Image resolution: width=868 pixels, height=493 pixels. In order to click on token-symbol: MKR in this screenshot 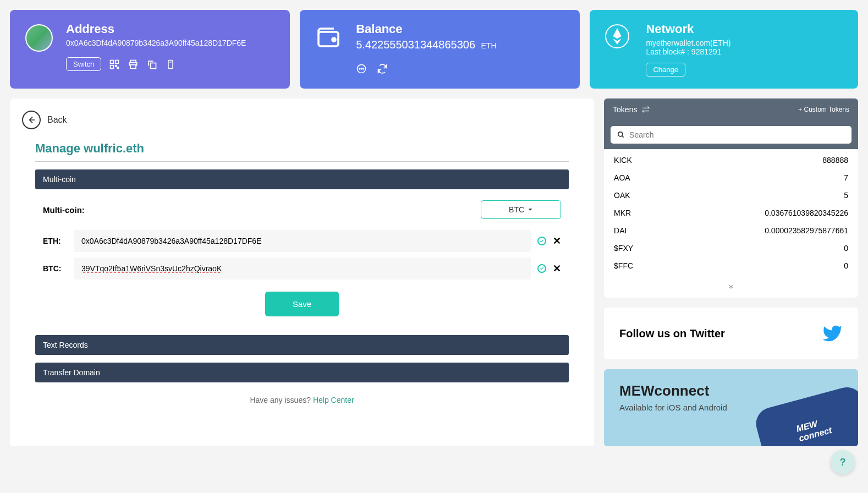, I will do `click(623, 213)`.